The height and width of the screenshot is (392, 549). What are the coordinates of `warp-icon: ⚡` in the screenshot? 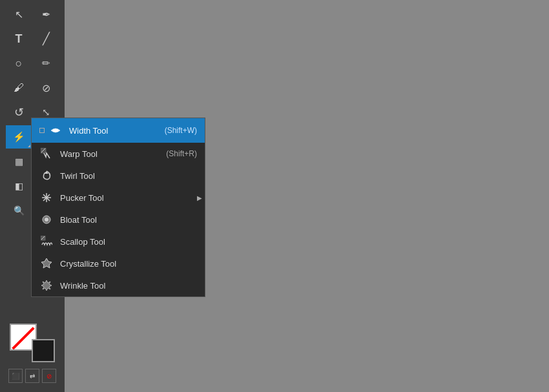 It's located at (19, 137).